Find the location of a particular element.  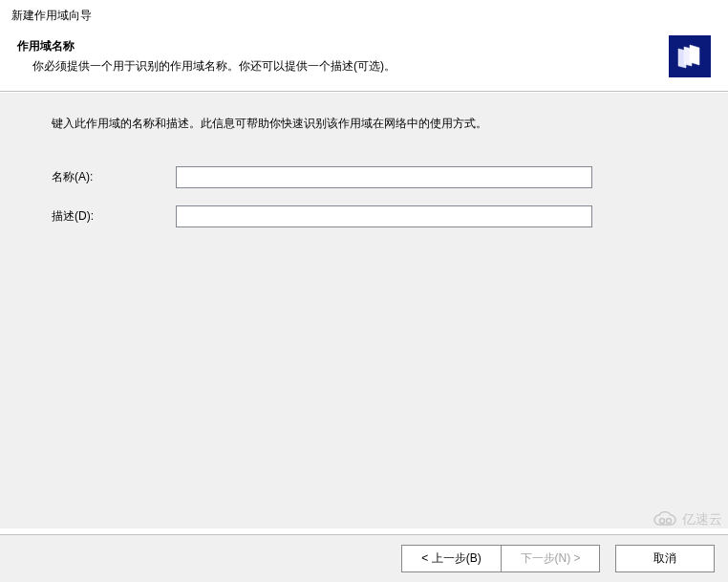

header-text-block: 作用域名称 你必须提供一个用于识别的作用域名称。你还可以提供一个描述(可选)。 is located at coordinates (343, 56).